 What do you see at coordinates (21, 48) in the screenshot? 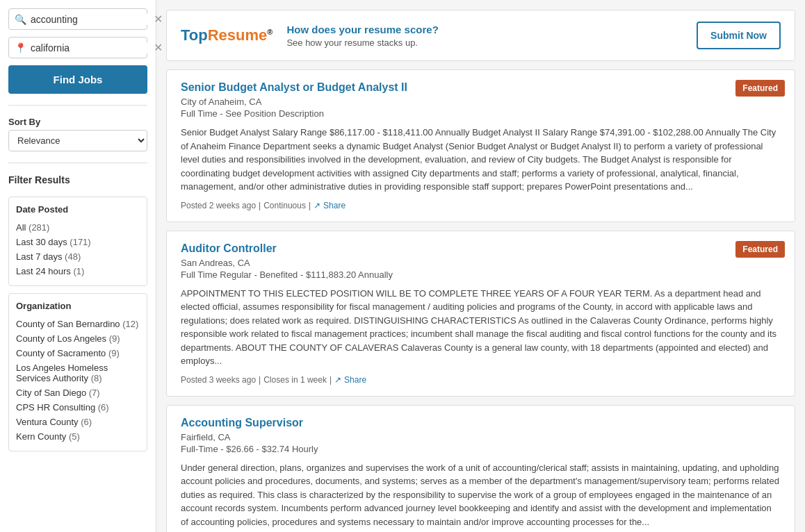
I see `location-icon: 📍` at bounding box center [21, 48].